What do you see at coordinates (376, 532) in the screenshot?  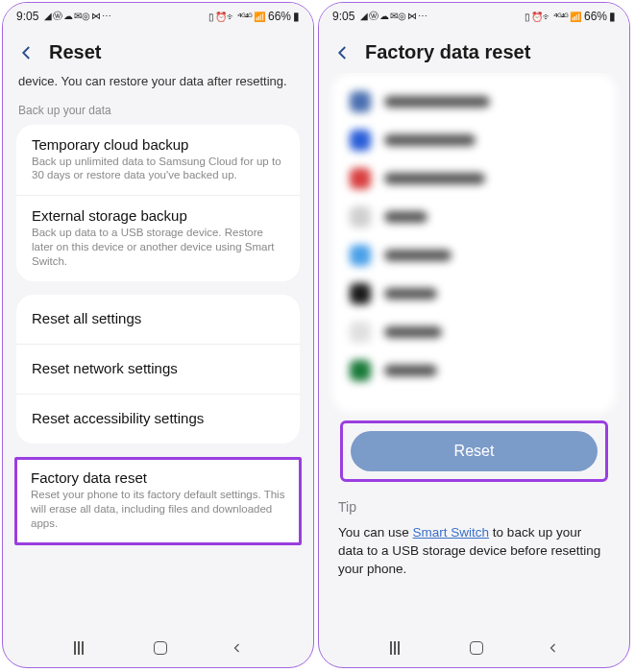 I see `tip-text-before: You can use` at bounding box center [376, 532].